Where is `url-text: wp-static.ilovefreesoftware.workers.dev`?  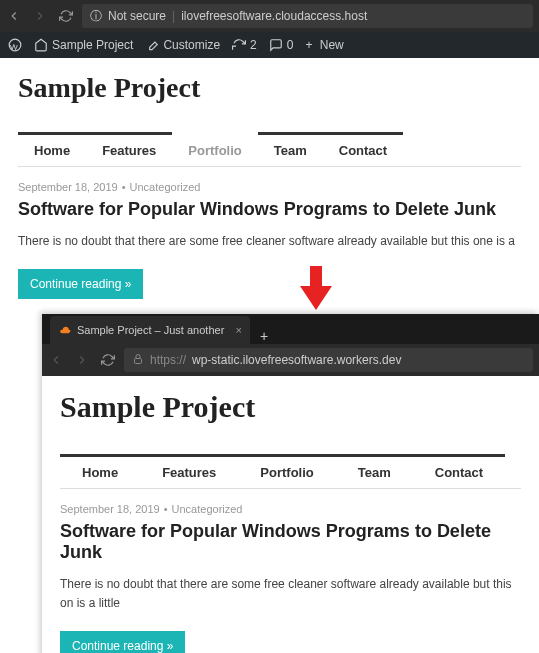
url-text: wp-static.ilovefreesoftware.workers.dev is located at coordinates (296, 360).